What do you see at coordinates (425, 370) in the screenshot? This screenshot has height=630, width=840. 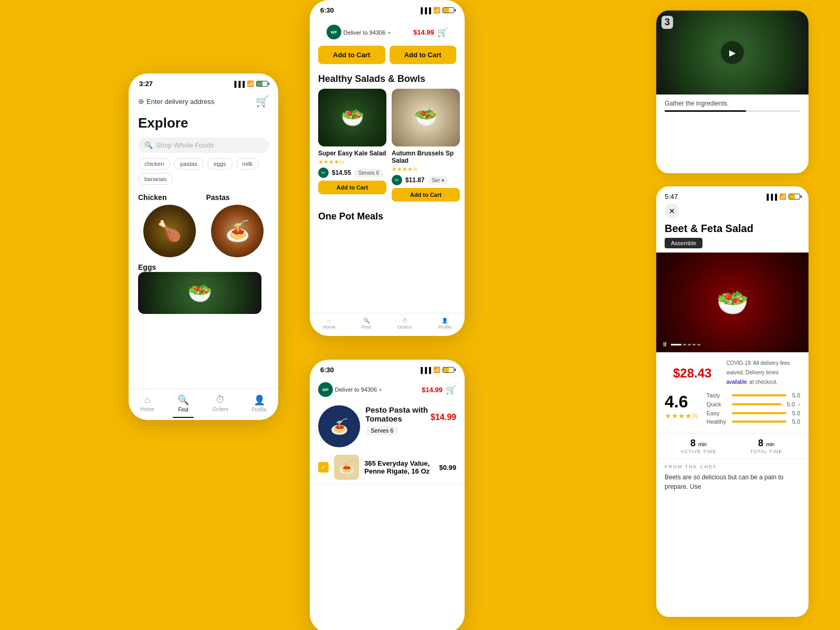 I see `signal-icon-p: ▐▐▐` at bounding box center [425, 370].